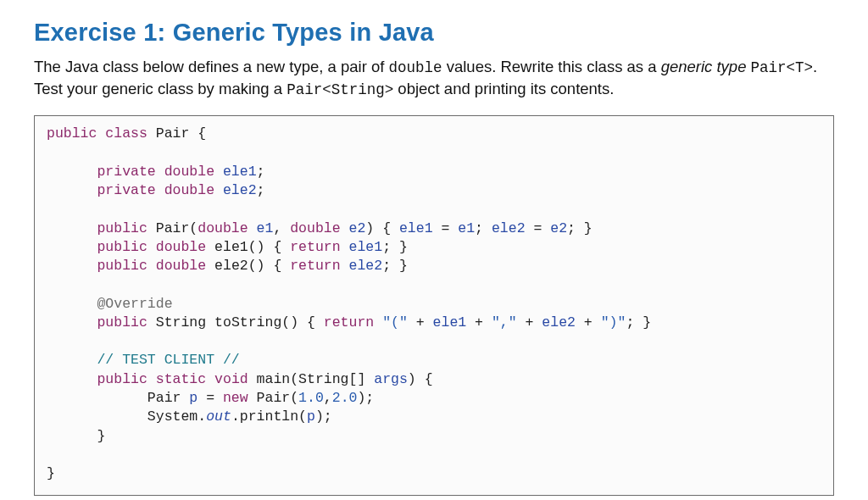 This screenshot has height=500, width=868. What do you see at coordinates (274, 380) in the screenshot?
I see `method-main: main` at bounding box center [274, 380].